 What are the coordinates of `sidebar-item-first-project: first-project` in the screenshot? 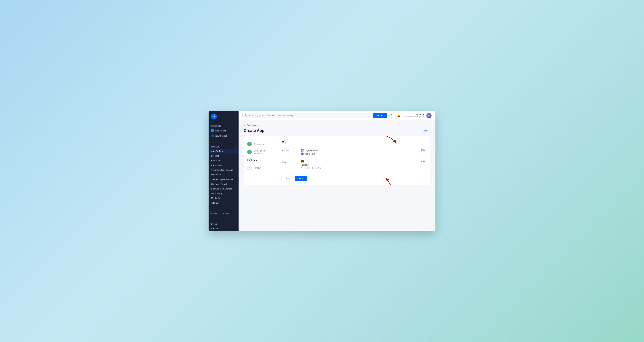 It's located at (224, 130).